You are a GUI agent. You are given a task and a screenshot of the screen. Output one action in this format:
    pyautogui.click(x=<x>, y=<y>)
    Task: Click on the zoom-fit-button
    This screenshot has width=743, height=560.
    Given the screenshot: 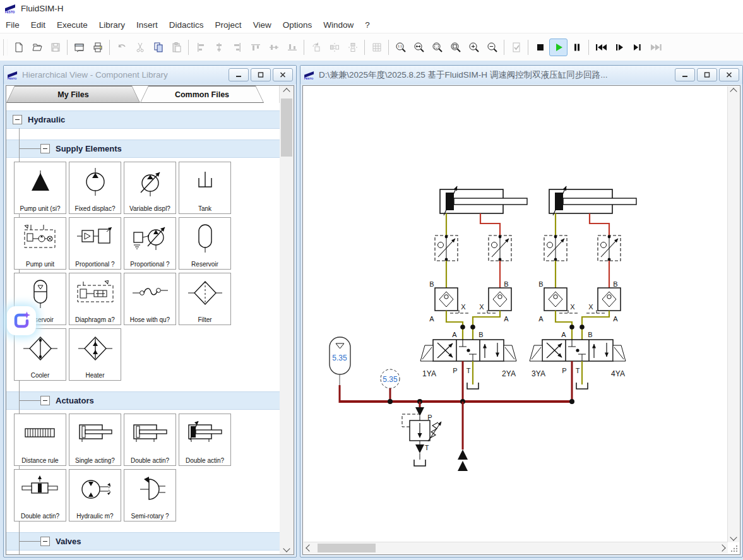 What is the action you would take?
    pyautogui.click(x=437, y=47)
    